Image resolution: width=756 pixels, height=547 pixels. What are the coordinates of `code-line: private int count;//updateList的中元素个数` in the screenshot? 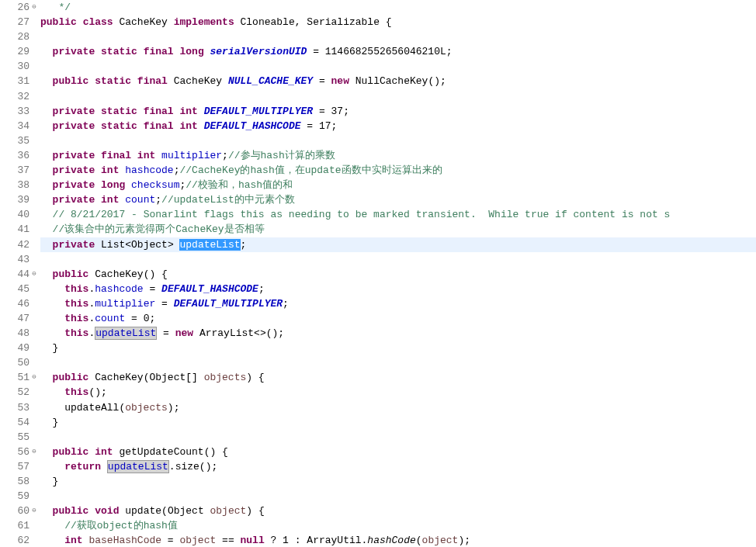 It's located at (398, 200).